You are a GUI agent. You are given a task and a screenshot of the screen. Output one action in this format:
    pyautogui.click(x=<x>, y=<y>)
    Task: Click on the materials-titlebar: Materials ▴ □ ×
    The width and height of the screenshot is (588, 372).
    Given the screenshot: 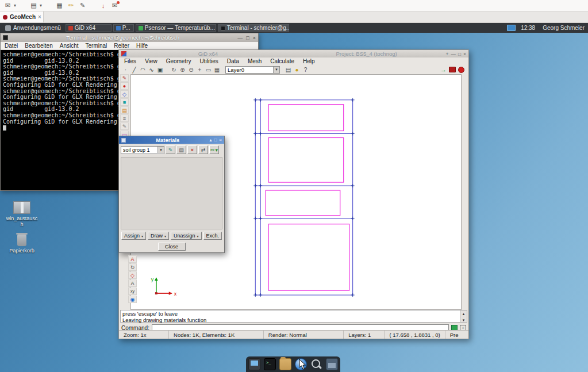 What is the action you would take?
    pyautogui.click(x=171, y=140)
    